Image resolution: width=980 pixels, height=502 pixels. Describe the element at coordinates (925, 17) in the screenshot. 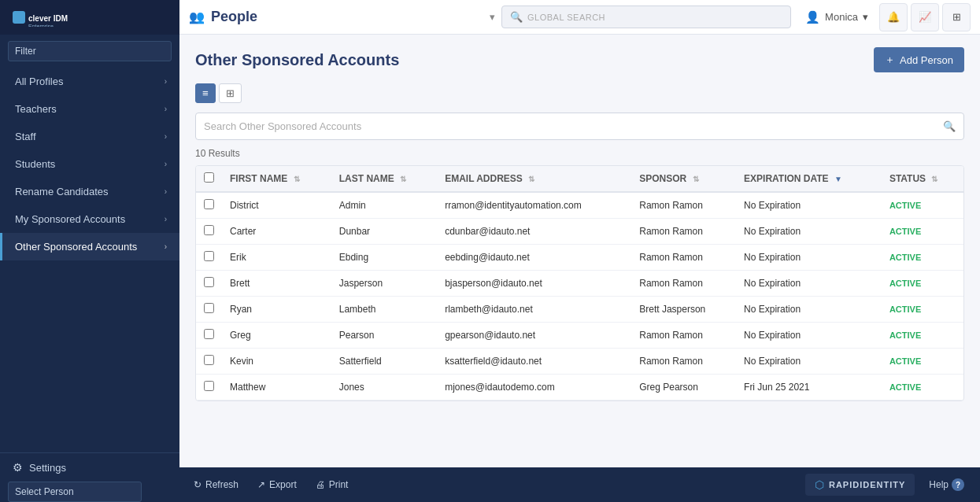

I see `chart-icon: 📈` at that location.